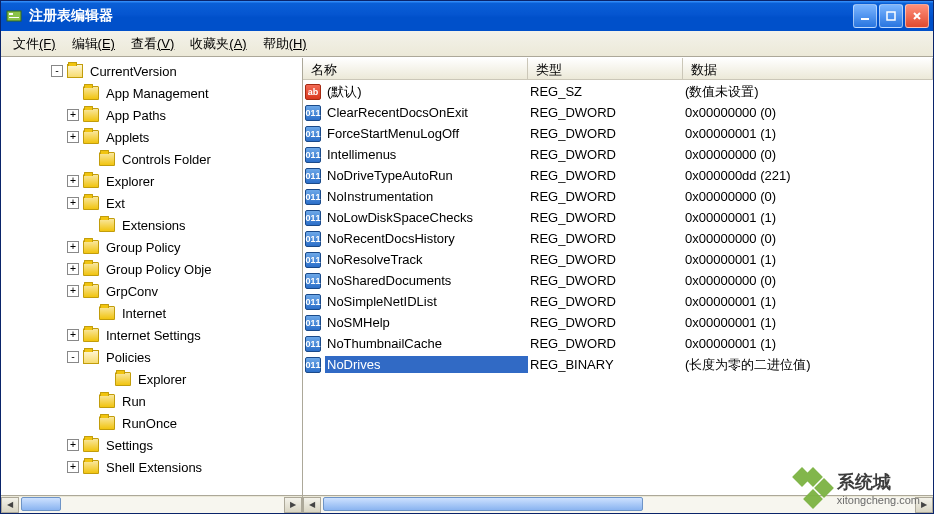 This screenshot has width=934, height=514. What do you see at coordinates (152, 269) in the screenshot?
I see `tree-node: +Group Policy Obje` at bounding box center [152, 269].